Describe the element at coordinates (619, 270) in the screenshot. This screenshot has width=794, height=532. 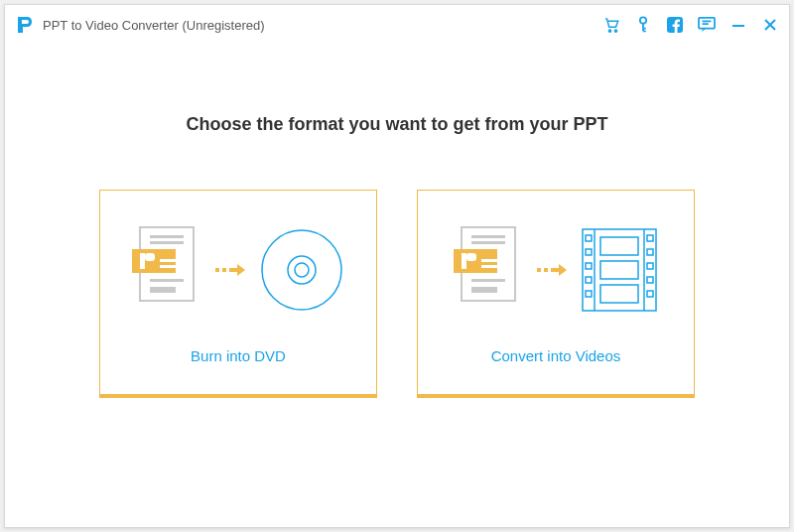
I see `film-strip-icon` at that location.